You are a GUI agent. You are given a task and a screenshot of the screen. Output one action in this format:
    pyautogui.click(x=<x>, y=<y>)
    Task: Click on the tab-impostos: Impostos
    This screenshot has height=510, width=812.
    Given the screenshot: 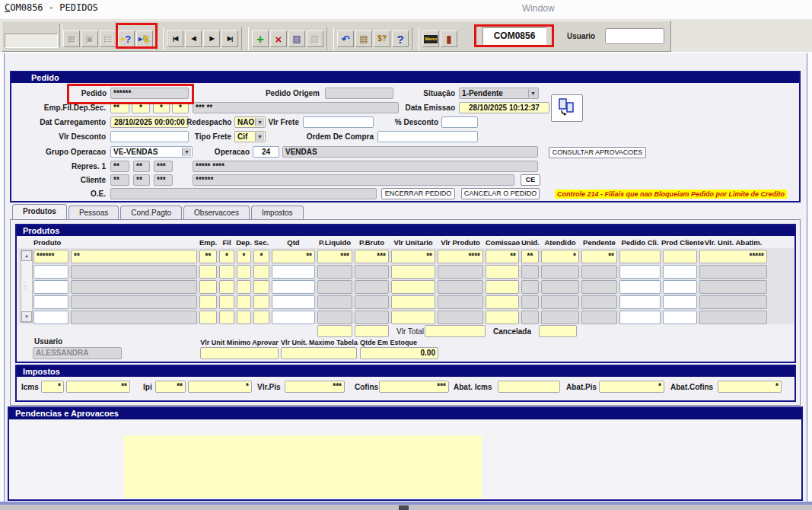 What is the action you would take?
    pyautogui.click(x=277, y=213)
    